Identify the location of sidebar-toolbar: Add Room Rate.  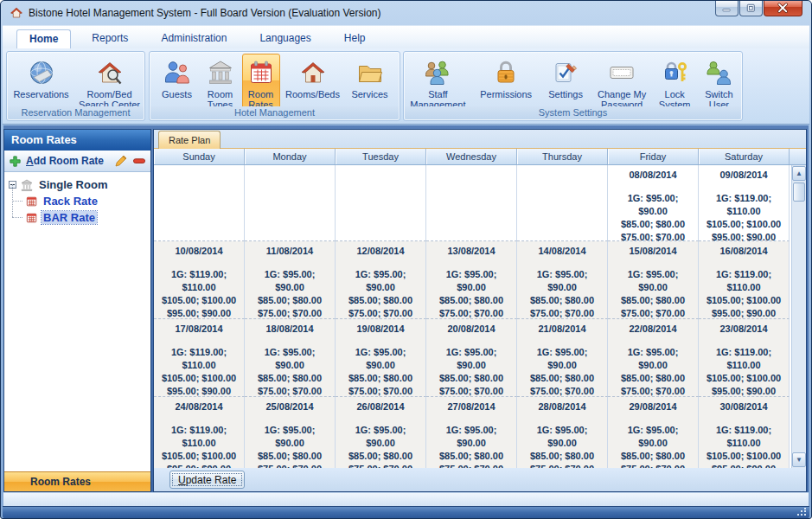
(78, 161).